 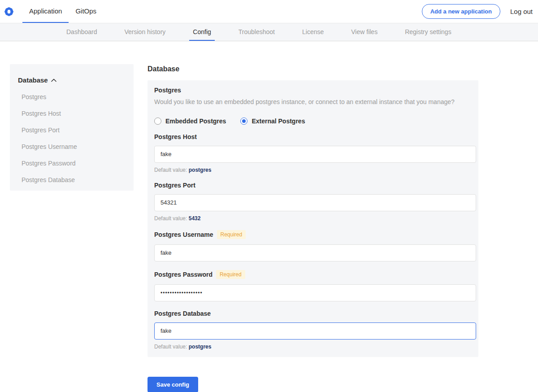 I want to click on subnav-version-history-label: Version history, so click(x=145, y=32).